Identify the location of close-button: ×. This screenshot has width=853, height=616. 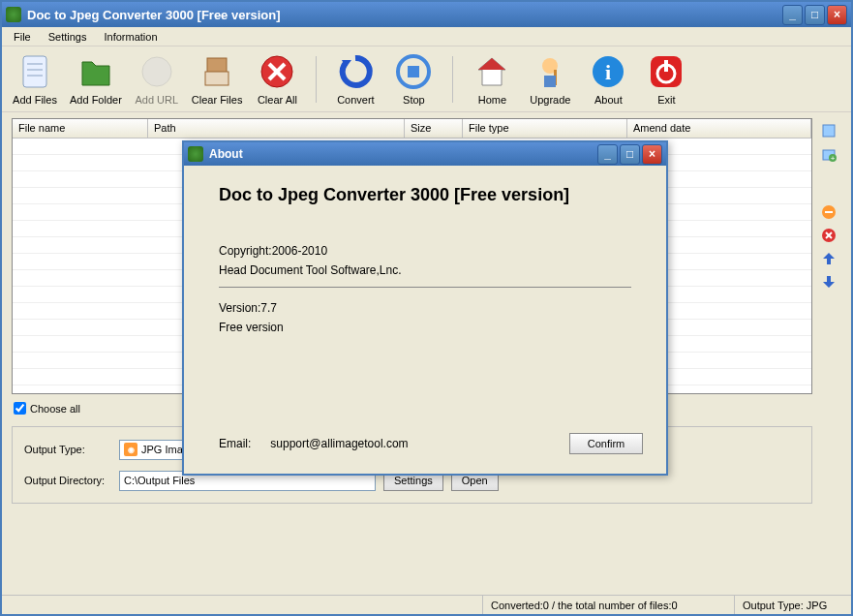
(837, 15).